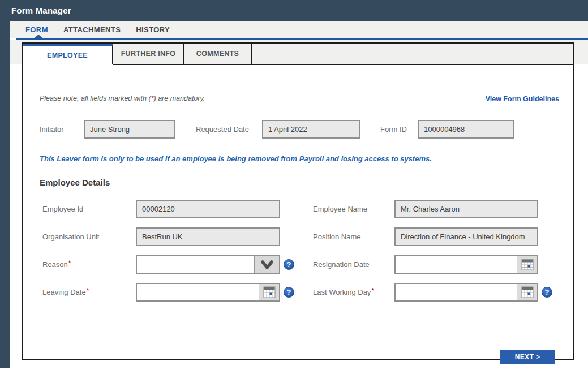 The image size is (588, 370). What do you see at coordinates (394, 129) in the screenshot?
I see `form-id-label: Form ID` at bounding box center [394, 129].